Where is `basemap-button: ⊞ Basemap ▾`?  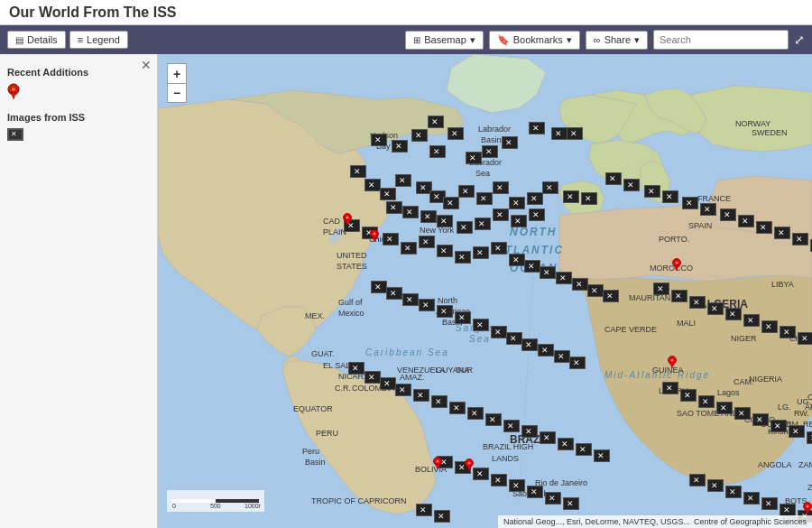 basemap-button: ⊞ Basemap ▾ is located at coordinates (444, 40).